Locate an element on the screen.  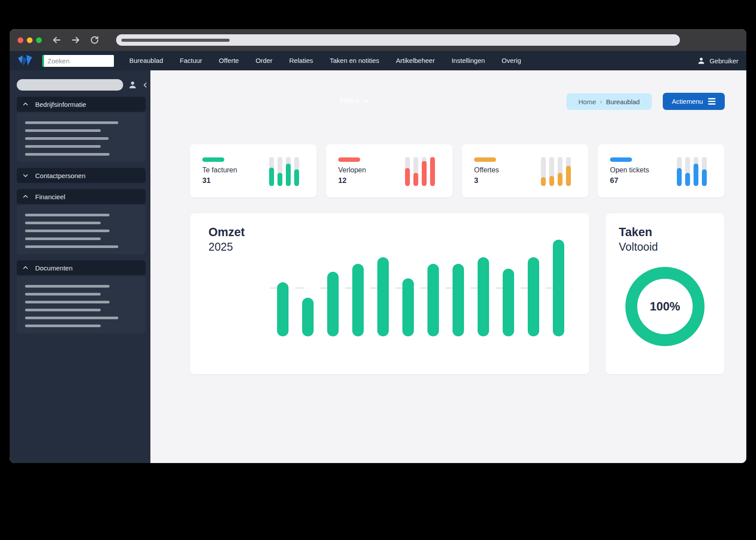
section-label: Bedrijfsinformatie is located at coordinates (61, 105).